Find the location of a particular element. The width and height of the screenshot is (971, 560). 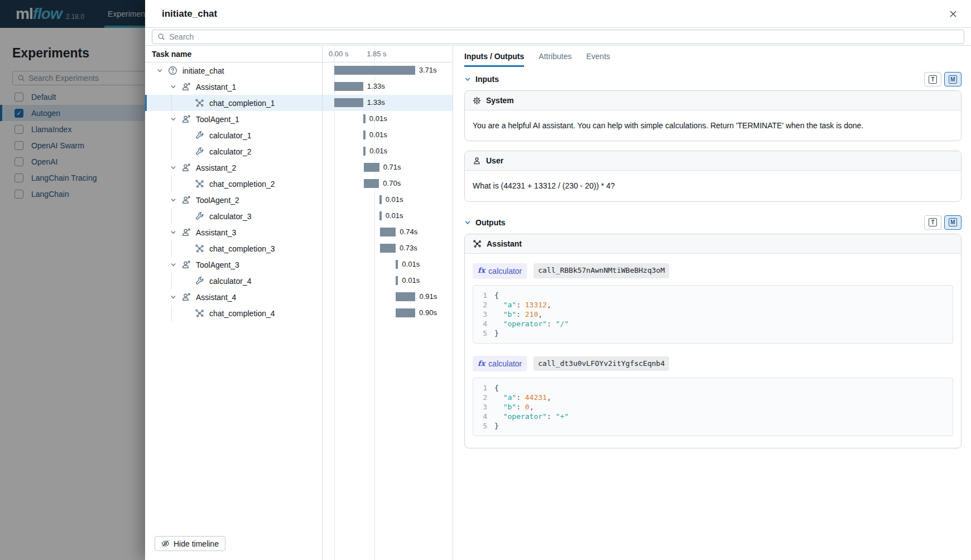

call-id-chip: call_RBBk57nAwnNMtiWBeBHzq3oM is located at coordinates (602, 271).